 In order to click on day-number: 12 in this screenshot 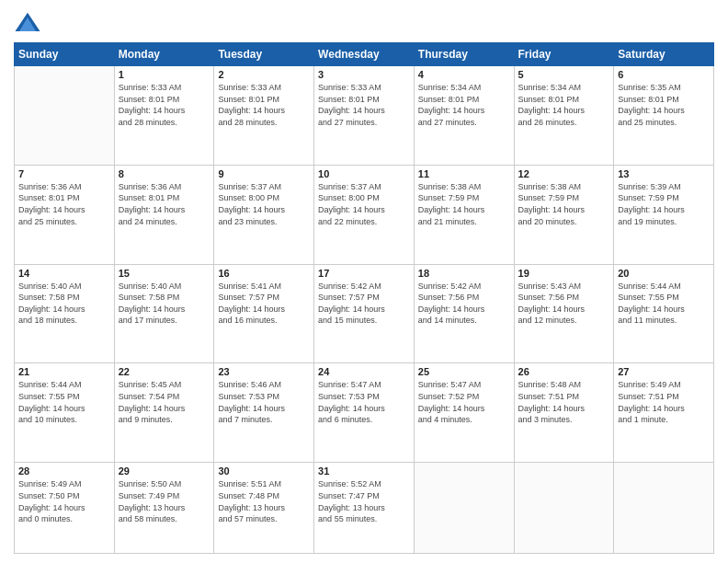, I will do `click(564, 174)`.